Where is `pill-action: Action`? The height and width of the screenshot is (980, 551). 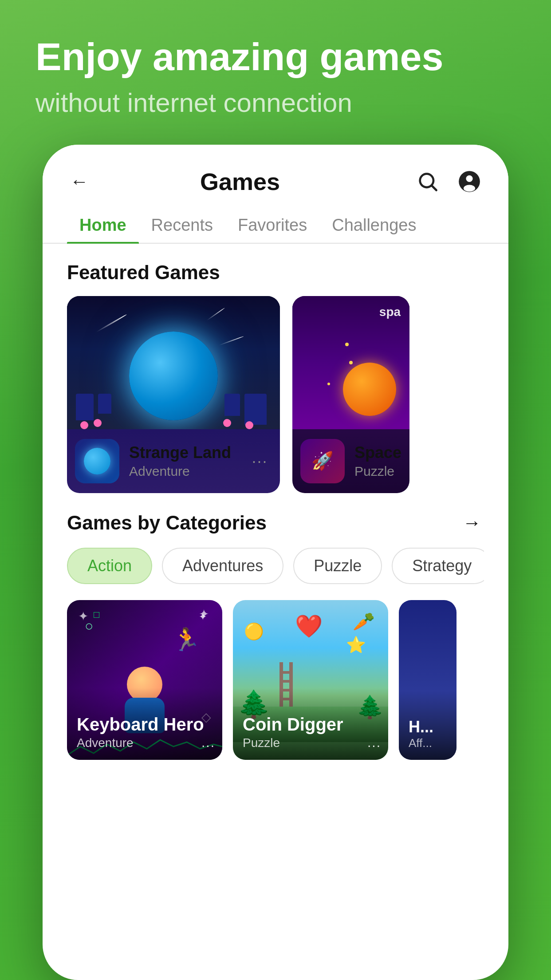
pill-action: Action is located at coordinates (110, 566).